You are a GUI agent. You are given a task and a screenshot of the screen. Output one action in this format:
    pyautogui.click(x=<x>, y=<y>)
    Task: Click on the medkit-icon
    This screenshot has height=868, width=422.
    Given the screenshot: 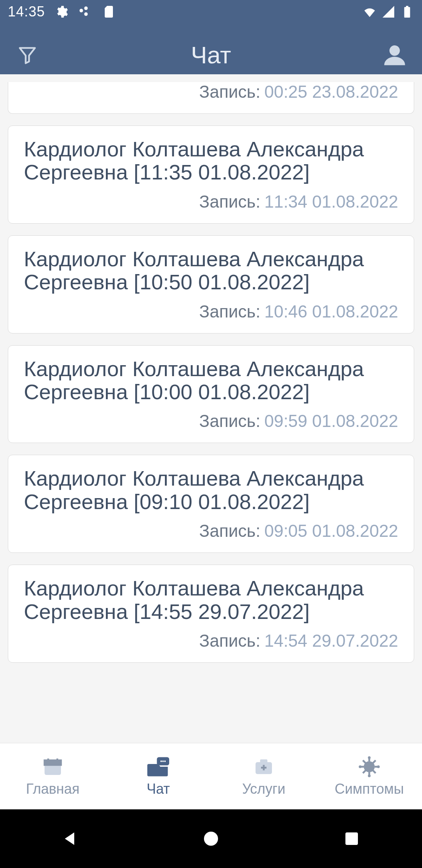 What is the action you would take?
    pyautogui.click(x=264, y=767)
    